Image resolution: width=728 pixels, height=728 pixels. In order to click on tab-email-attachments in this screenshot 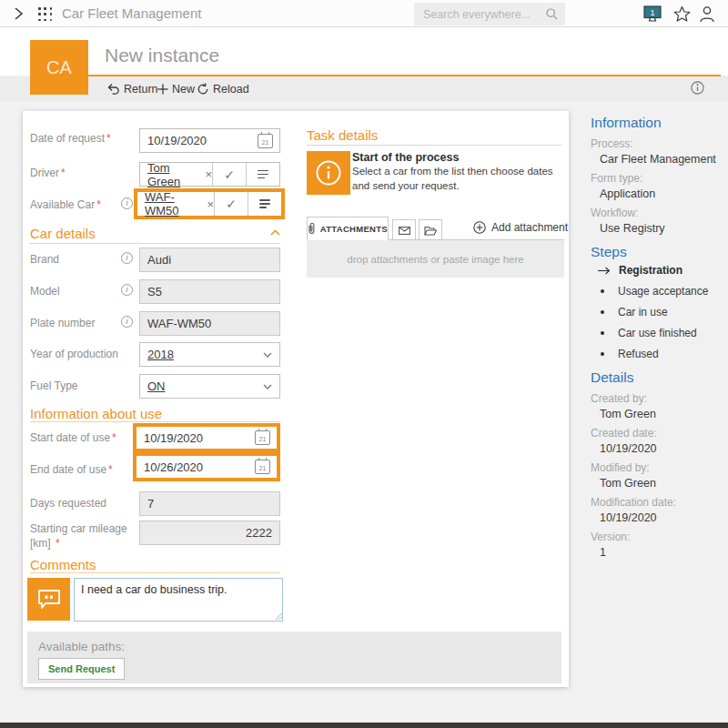, I will do `click(404, 229)`.